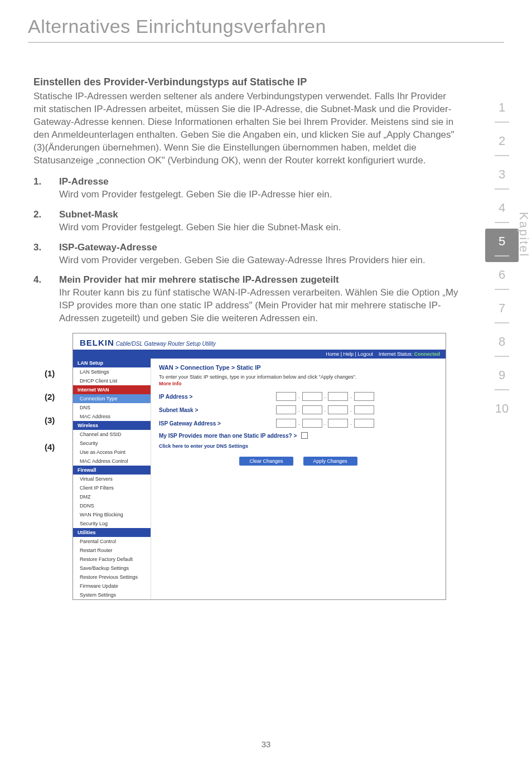  I want to click on nav-save-backup: Save/Backup Settings, so click(112, 568).